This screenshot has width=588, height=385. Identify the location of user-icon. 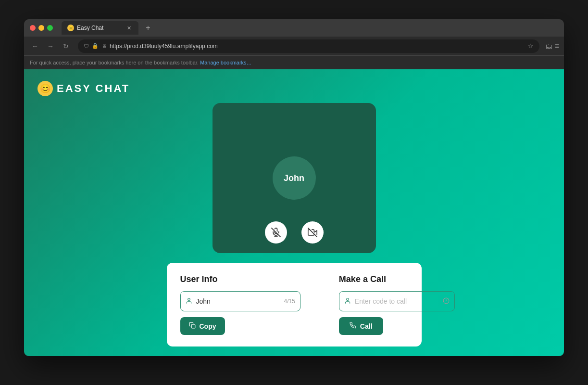
(189, 301).